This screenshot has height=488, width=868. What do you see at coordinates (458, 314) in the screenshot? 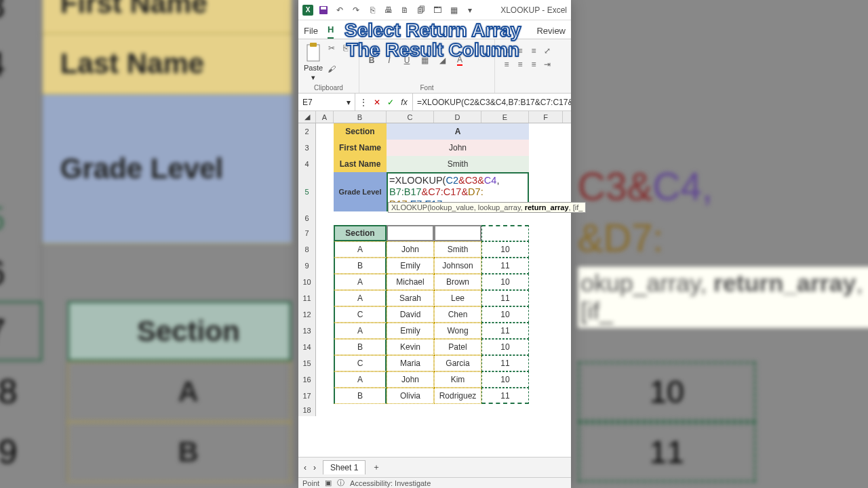
I see `cell-last: Chen` at bounding box center [458, 314].